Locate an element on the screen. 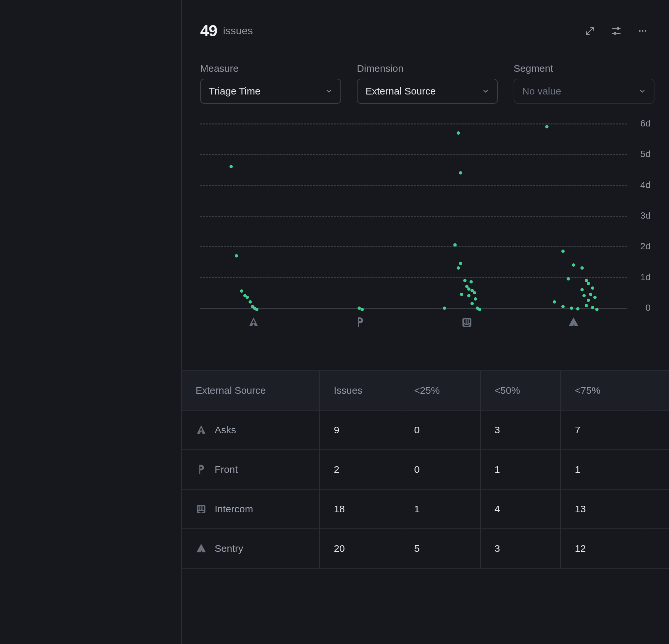  td-p75: 1 is located at coordinates (601, 470).